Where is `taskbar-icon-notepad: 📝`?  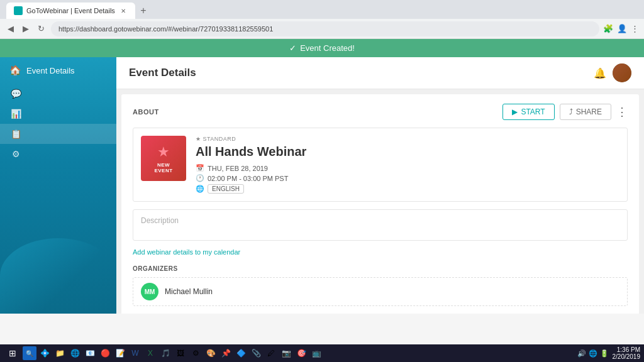
taskbar-icon-notepad: 📝 is located at coordinates (120, 353).